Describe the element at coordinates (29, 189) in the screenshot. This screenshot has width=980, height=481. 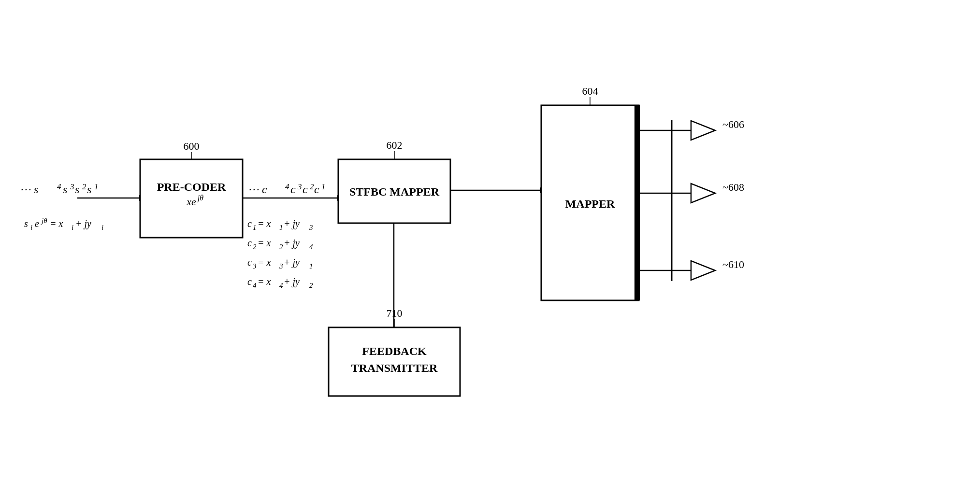
I see `svg-text: ⋯ s` at that location.